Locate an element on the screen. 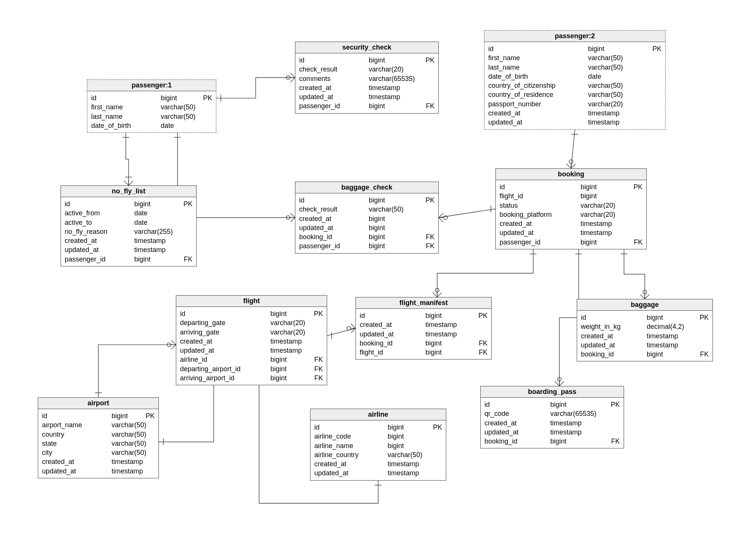 The width and height of the screenshot is (756, 554). column-type: varchar(65535) is located at coordinates (576, 414).